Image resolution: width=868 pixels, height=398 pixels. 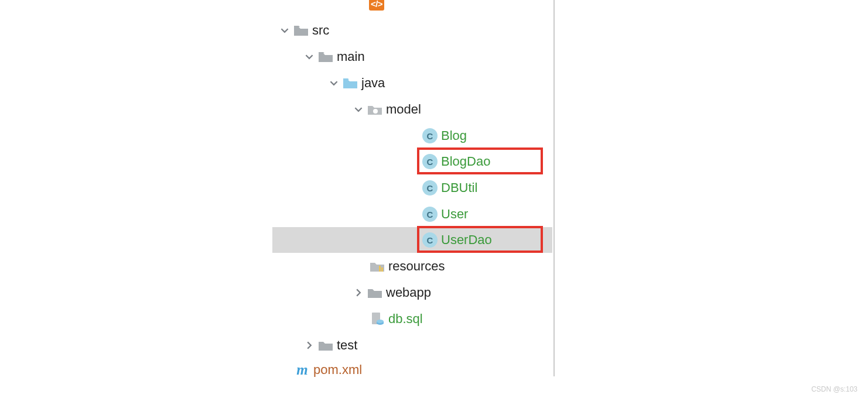 I want to click on tree-item-dbutil: C DBUtil, so click(x=450, y=188).